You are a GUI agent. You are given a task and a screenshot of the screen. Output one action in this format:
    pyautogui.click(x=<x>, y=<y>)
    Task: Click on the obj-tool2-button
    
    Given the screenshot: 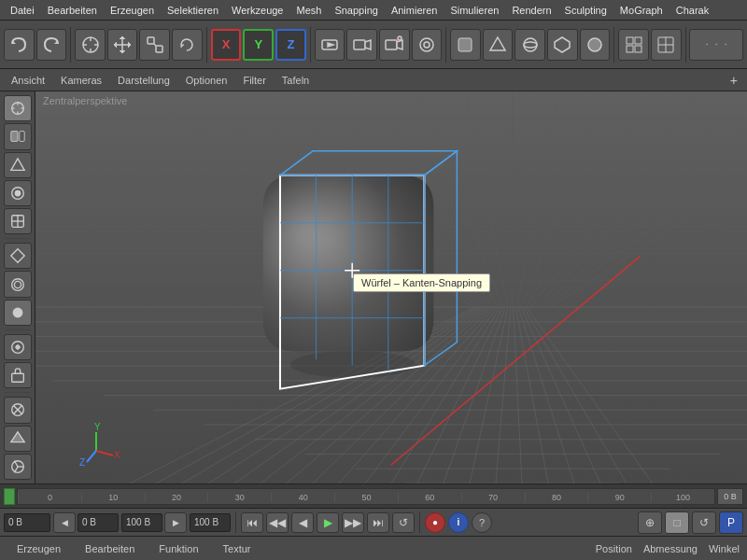 What is the action you would take?
    pyautogui.click(x=499, y=45)
    